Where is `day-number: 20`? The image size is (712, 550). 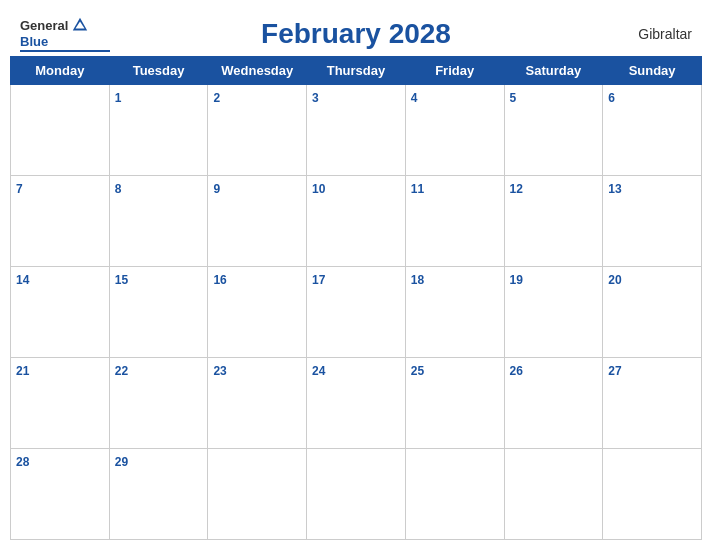
day-number: 20 is located at coordinates (614, 280).